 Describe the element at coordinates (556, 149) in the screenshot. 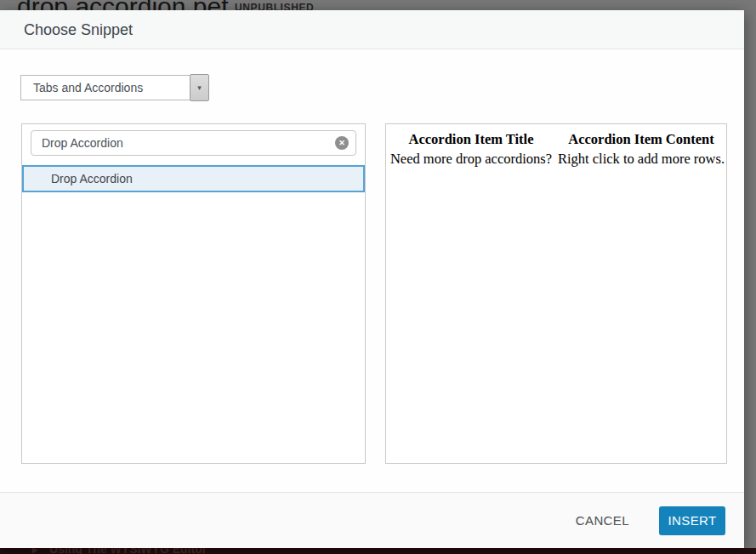

I see `preview-table: Accordion Item Title Accordion Item Cont…` at that location.